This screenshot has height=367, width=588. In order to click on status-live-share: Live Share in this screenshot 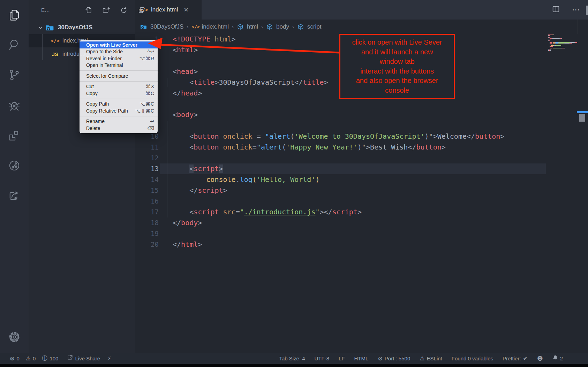, I will do `click(84, 358)`.